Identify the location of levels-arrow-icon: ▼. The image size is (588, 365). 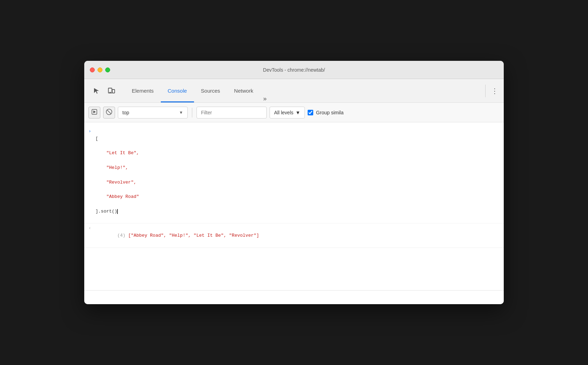
(298, 113).